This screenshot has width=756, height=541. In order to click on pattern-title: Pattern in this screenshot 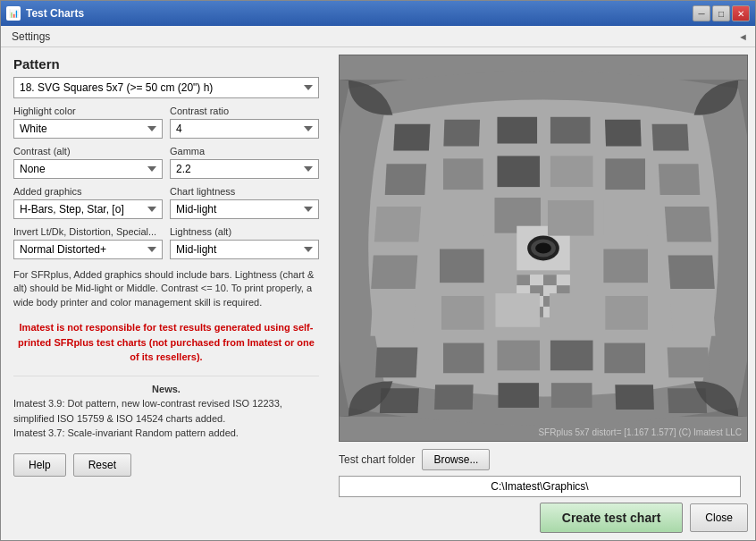, I will do `click(166, 64)`.